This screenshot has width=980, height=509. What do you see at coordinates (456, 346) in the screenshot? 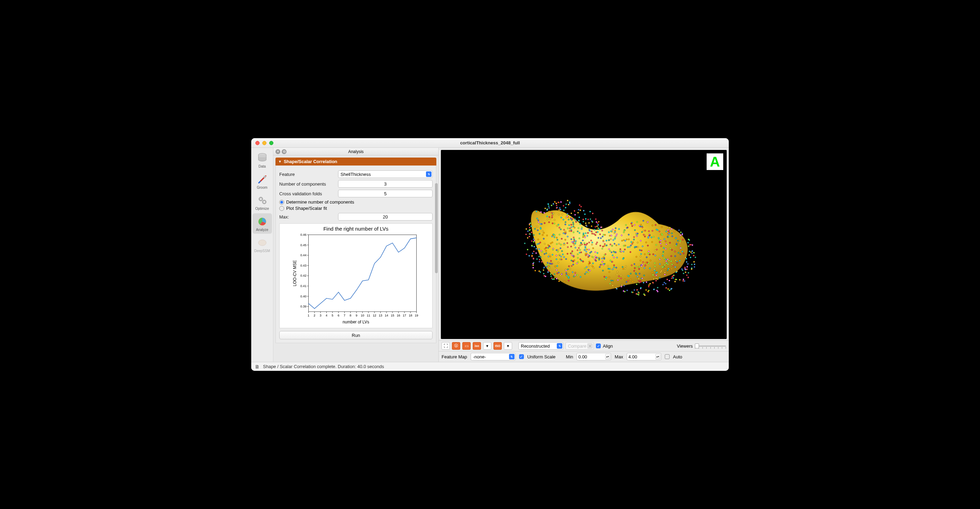
I see `record-icon: ⦿` at bounding box center [456, 346].